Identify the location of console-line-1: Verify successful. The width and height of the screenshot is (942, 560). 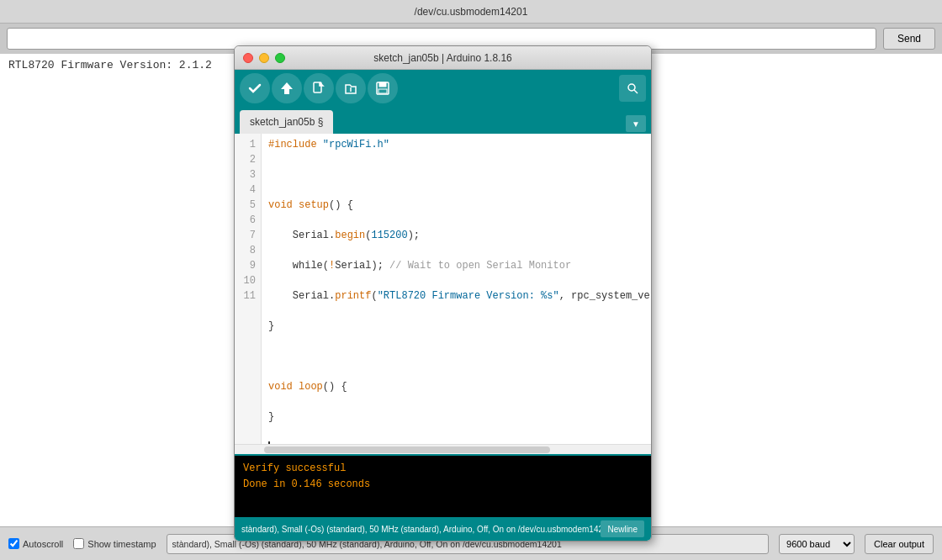
(442, 469).